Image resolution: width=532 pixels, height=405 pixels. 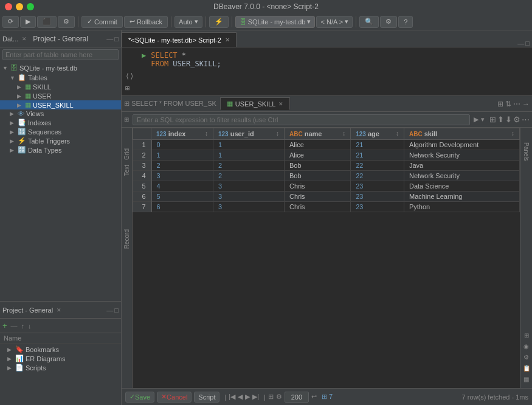 What do you see at coordinates (247, 396) in the screenshot?
I see `nav-next-icon: ▶` at bounding box center [247, 396].